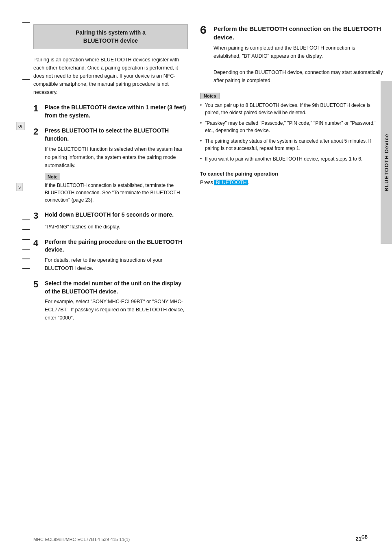  I want to click on step-3-header: 3 Hold down BLUETOOTH for 5 seconds or m…, so click(111, 216).